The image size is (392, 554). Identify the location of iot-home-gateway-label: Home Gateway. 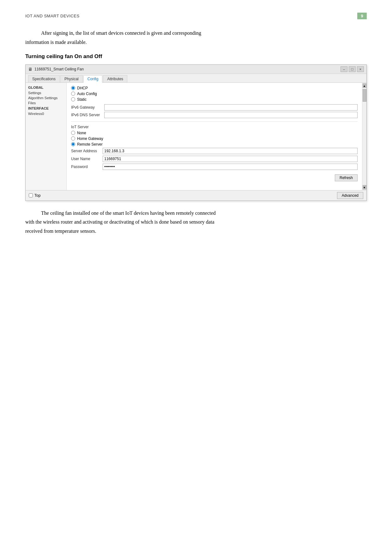
(90, 139).